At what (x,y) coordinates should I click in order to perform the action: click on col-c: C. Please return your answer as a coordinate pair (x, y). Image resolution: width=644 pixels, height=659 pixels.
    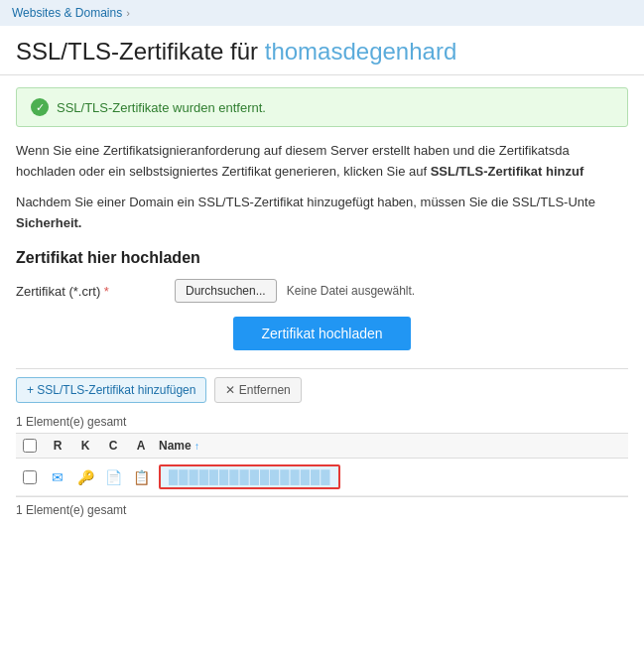
    Looking at the image, I should click on (113, 446).